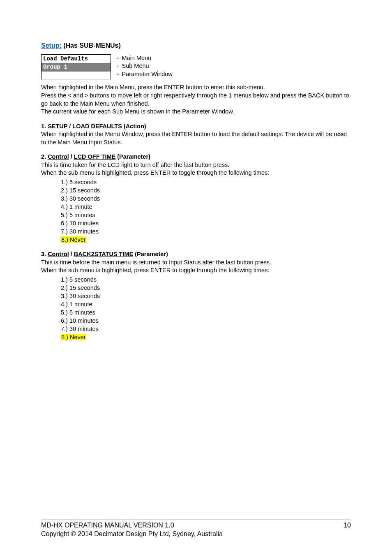  Describe the element at coordinates (196, 46) in the screenshot. I see `page-title: Setup: (Has SUB-MENUs)` at that location.